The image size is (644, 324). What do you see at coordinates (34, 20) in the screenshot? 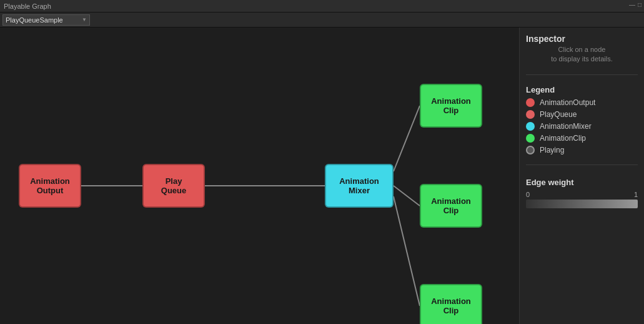
I see `dropdown-value: PlayQueueSample` at bounding box center [34, 20].